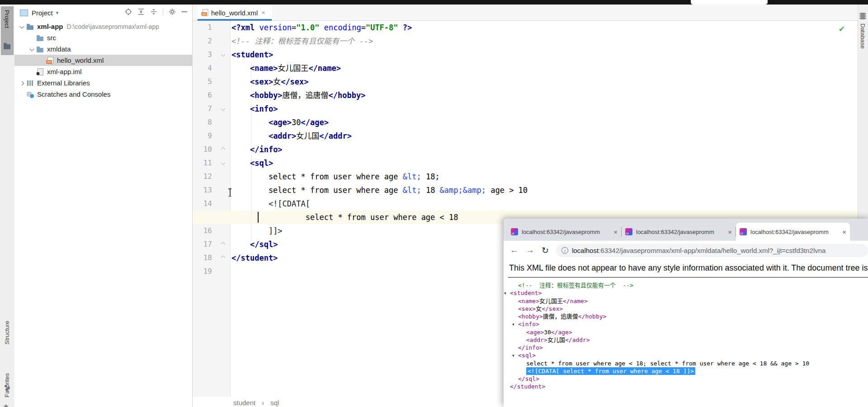  Describe the element at coordinates (544, 190) in the screenshot. I see `code-line-13: select * from user where age &lt; 18 &am…` at that location.